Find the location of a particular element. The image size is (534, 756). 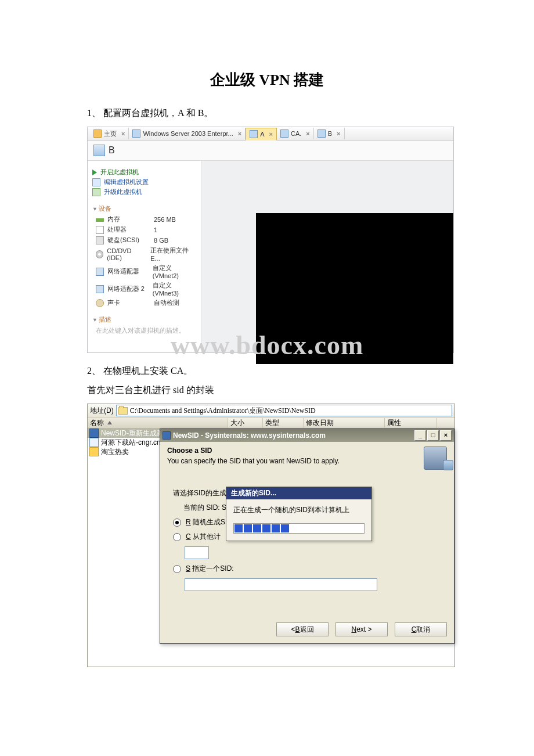

popup-text: 正在生成一个随机的SID到本计算机上 is located at coordinates (299, 510).